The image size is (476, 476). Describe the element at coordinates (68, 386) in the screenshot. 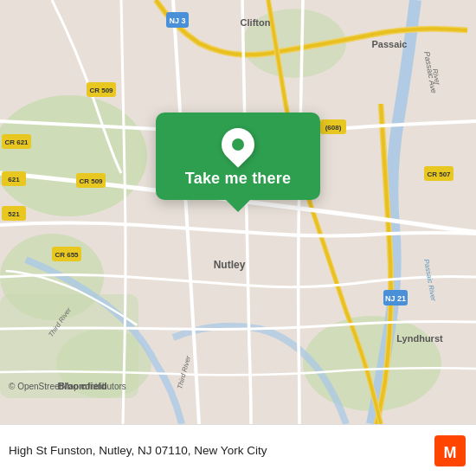

I see `osm-credit: © OpenStreetMap contributors` at that location.